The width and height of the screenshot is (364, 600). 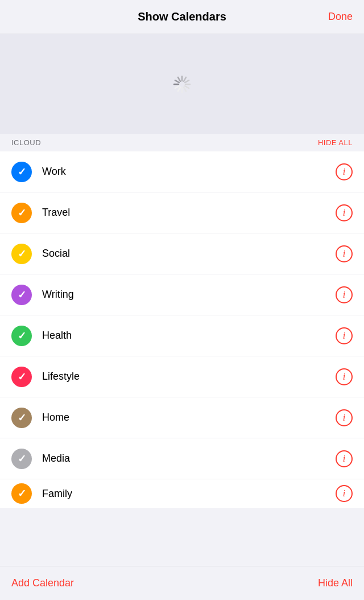 What do you see at coordinates (43, 583) in the screenshot?
I see `add-calendar-button: Add Calendar` at bounding box center [43, 583].